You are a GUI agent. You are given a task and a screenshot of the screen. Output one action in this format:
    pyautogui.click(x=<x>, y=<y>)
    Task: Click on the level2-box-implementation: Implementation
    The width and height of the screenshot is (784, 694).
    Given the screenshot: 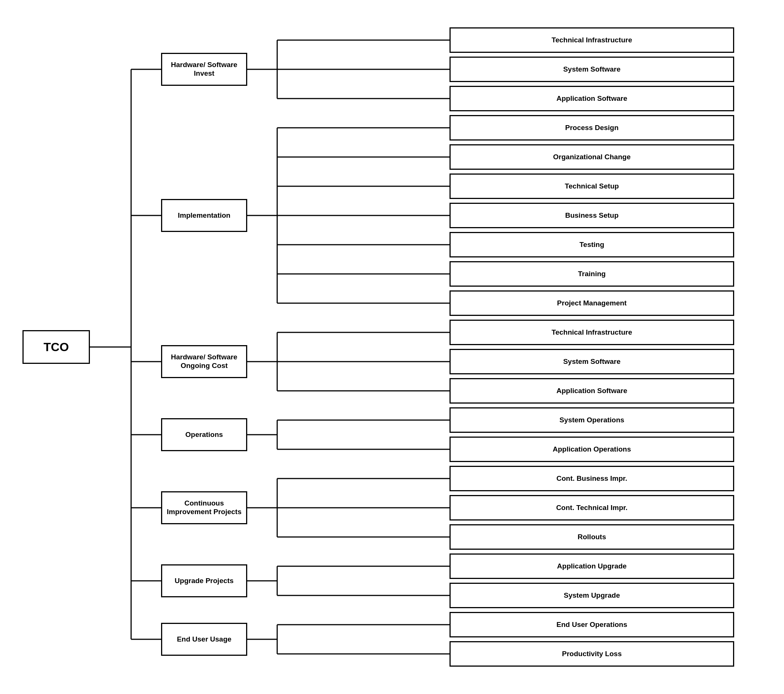 What is the action you would take?
    pyautogui.click(x=204, y=216)
    